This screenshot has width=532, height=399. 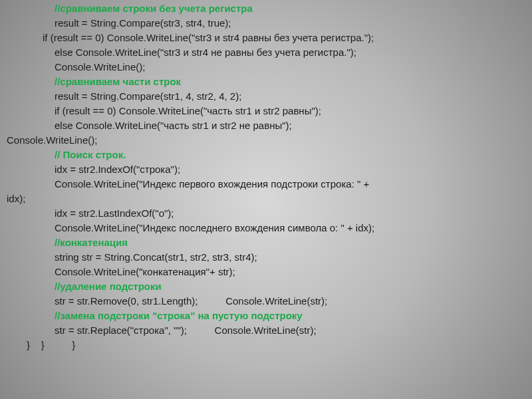 I want to click on code-line: } } }, so click(x=266, y=345).